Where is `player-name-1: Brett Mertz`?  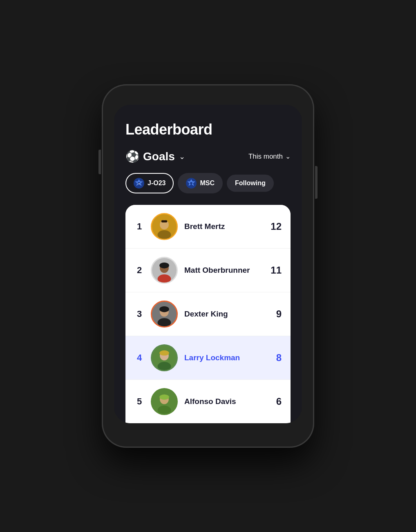 player-name-1: Brett Mertz is located at coordinates (224, 227).